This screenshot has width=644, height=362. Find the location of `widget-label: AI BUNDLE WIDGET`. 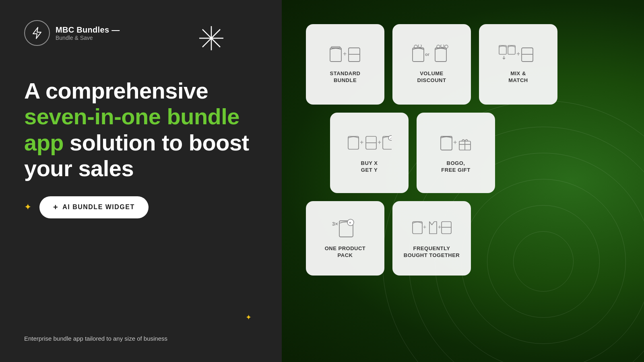

widget-label: AI BUNDLE WIDGET is located at coordinates (99, 207).